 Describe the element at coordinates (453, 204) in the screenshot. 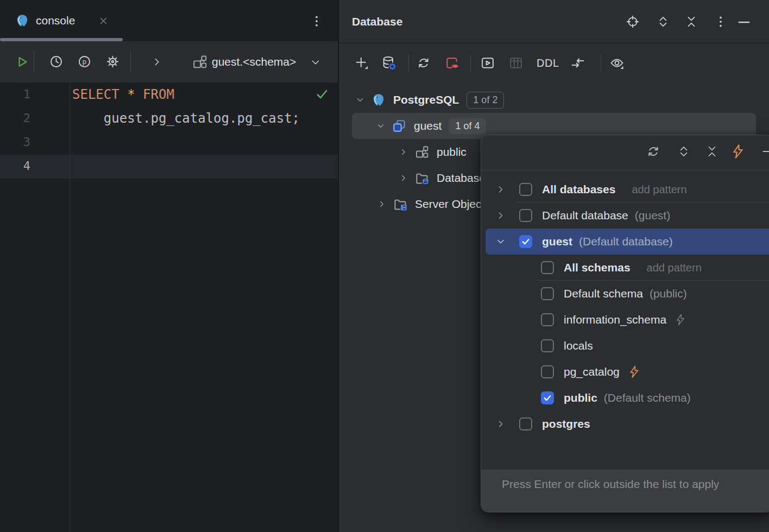

I see `tree-node-label: Server Objects` at that location.